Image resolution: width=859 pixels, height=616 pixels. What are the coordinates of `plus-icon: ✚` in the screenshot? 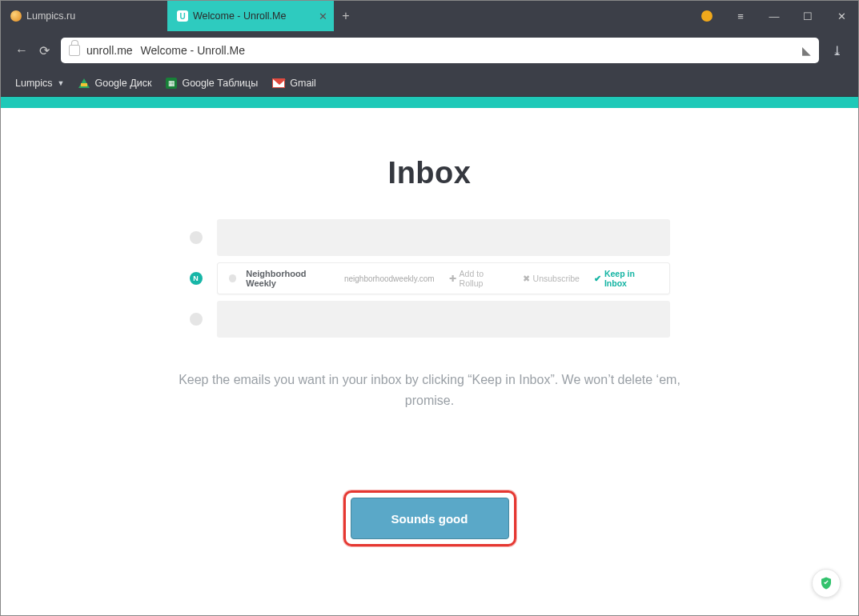 It's located at (453, 278).